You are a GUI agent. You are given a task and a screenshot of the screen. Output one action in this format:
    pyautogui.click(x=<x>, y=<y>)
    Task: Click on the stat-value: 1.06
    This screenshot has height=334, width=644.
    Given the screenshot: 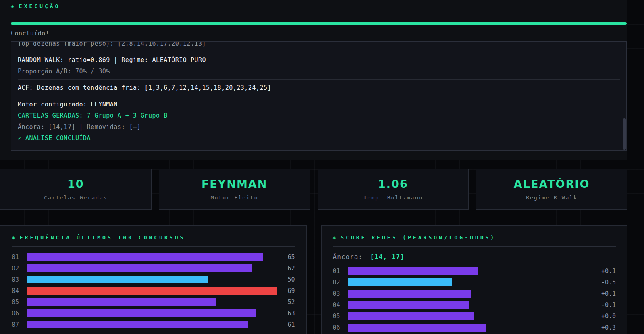 What is the action you would take?
    pyautogui.click(x=393, y=184)
    